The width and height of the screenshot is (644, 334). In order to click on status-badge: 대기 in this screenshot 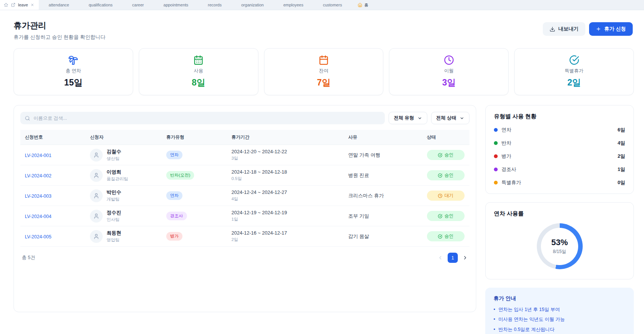, I will do `click(446, 196)`.